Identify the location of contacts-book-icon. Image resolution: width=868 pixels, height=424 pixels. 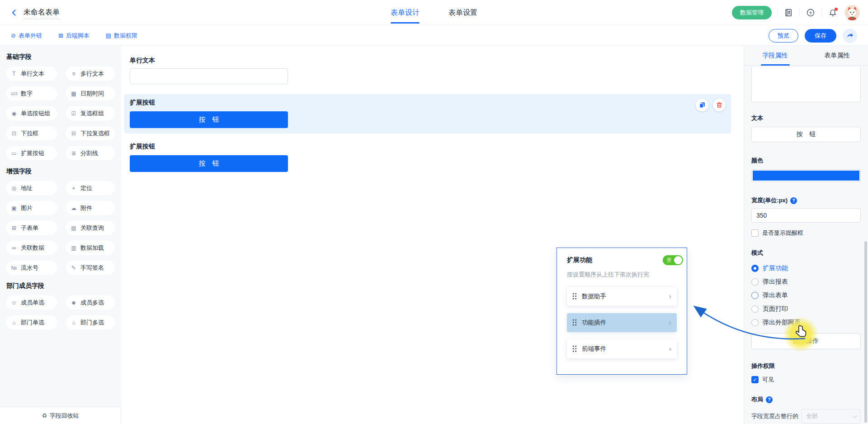
(788, 13).